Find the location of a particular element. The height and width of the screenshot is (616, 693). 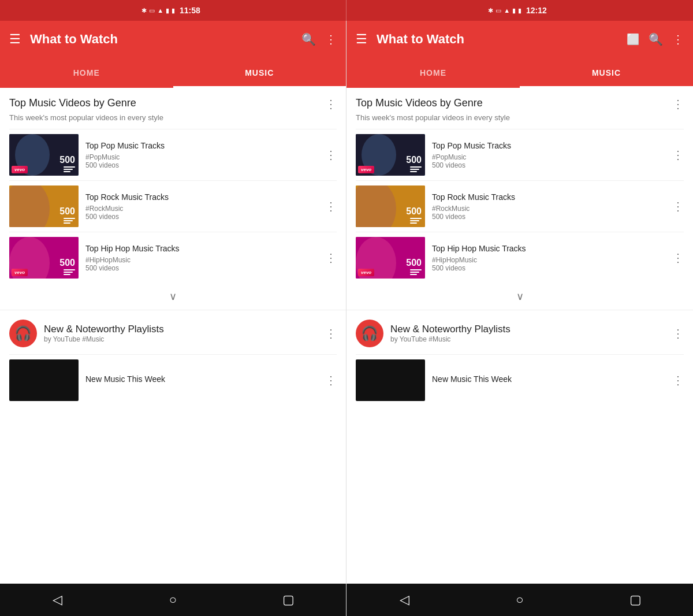

newmusic-more-right: ⋮ is located at coordinates (678, 380).